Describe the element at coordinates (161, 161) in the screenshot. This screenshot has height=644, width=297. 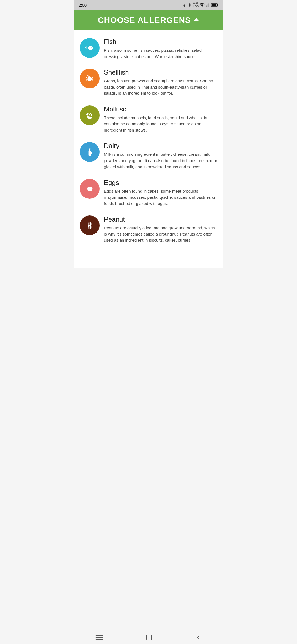
I see `dairy-desc: Milk is a common ingredient in butter, c…` at that location.